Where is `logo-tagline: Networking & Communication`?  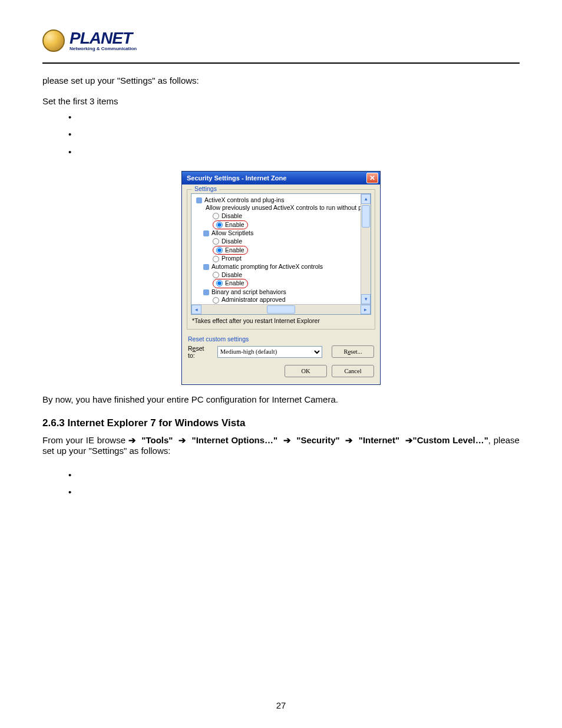
logo-tagline: Networking & Communication is located at coordinates (103, 49).